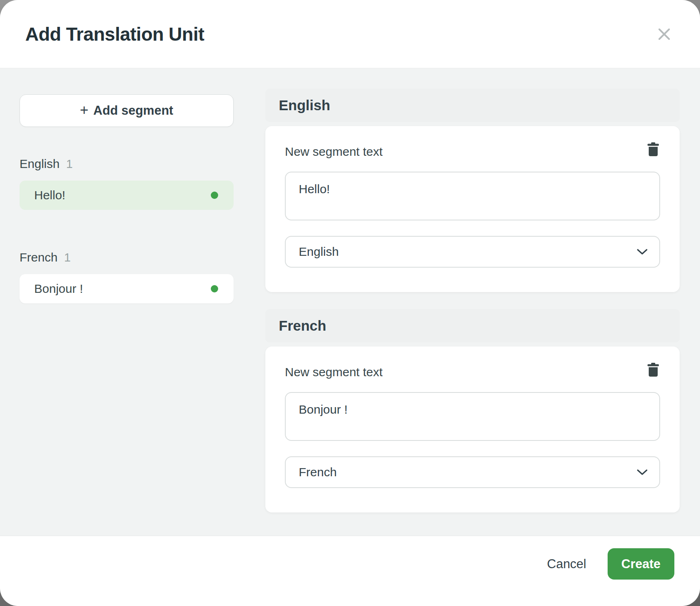 This screenshot has height=606, width=700. Describe the element at coordinates (567, 564) in the screenshot. I see `cancel-button: Cancel` at that location.